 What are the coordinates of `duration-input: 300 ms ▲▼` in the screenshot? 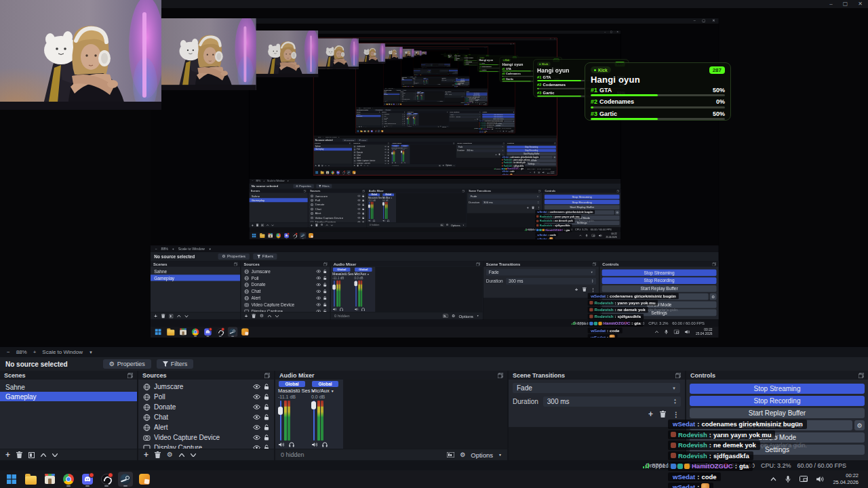 It's located at (612, 401).